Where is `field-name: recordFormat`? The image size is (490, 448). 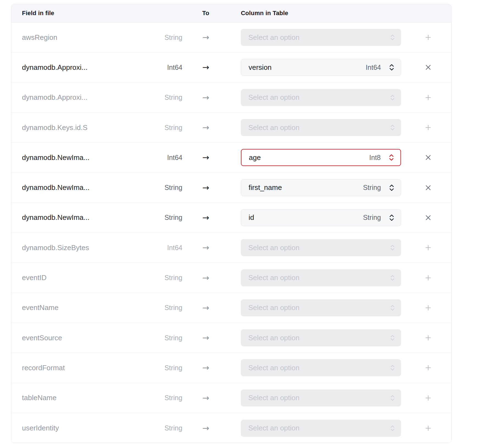 field-name: recordFormat is located at coordinates (82, 368).